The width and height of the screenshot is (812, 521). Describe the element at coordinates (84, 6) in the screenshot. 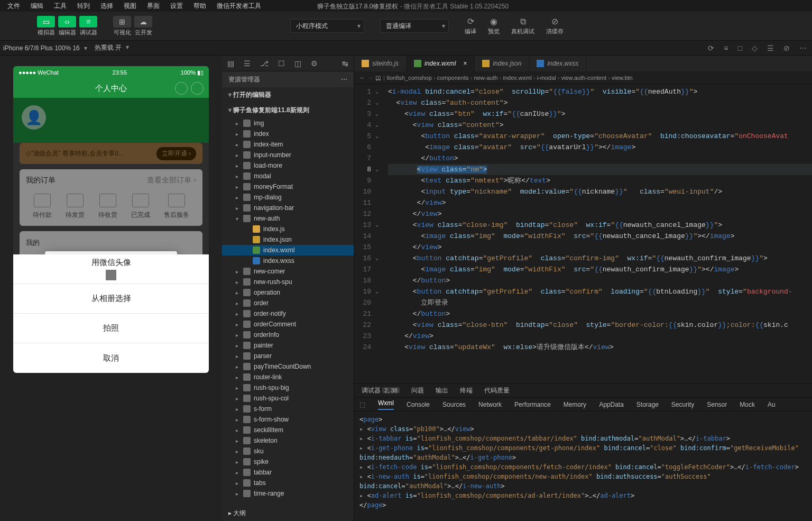

I see `menu-goto: 转到` at that location.